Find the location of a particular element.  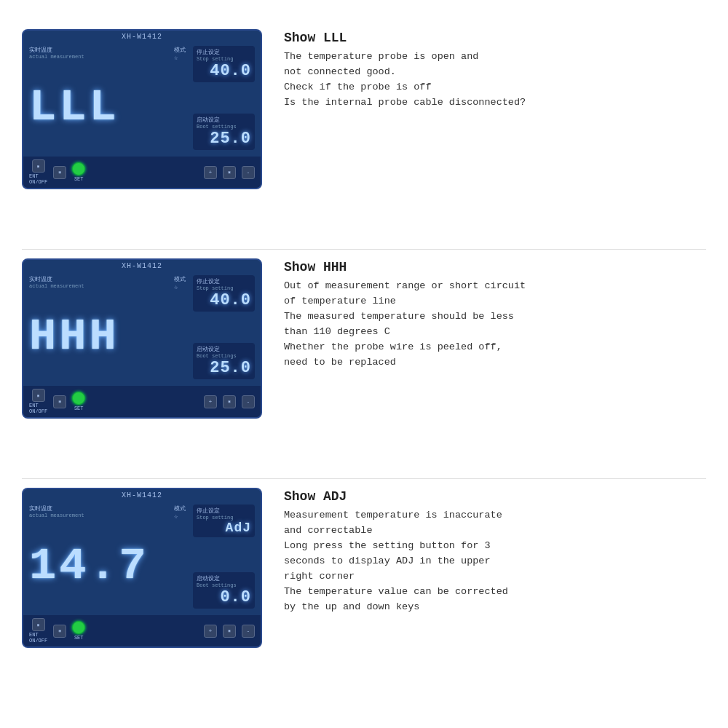

stop-value-hhh: 40.0 is located at coordinates (224, 300).